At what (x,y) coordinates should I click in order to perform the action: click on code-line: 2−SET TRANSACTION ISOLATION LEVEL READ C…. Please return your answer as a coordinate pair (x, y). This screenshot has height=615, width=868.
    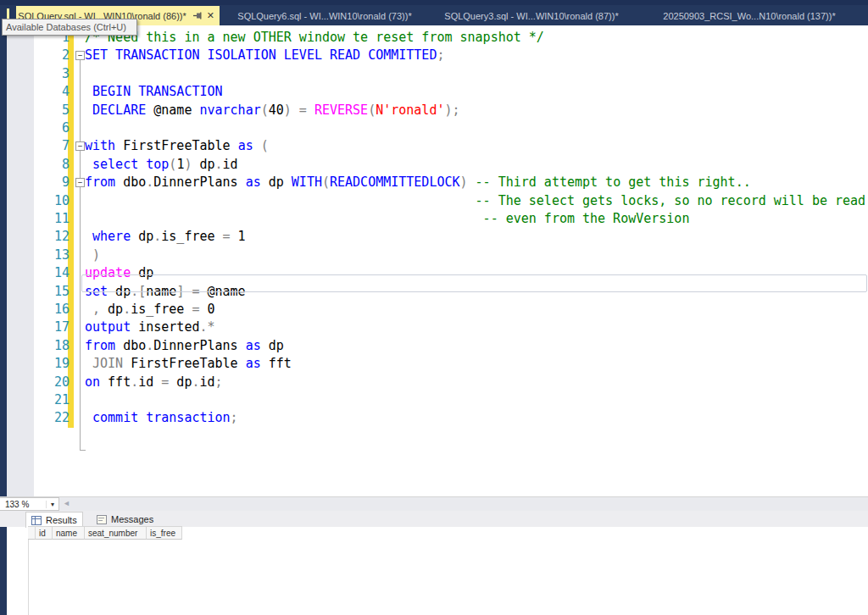
    Looking at the image, I should click on (437, 56).